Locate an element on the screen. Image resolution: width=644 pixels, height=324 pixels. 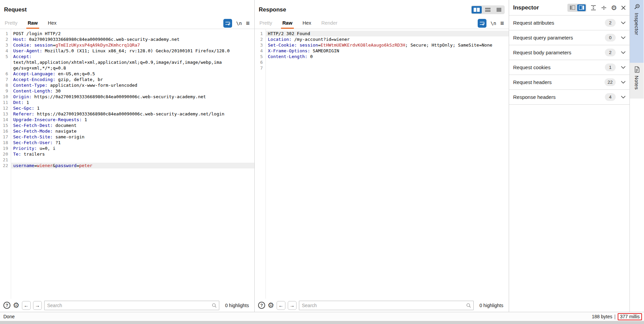
line-text: Sec-Fetch-User: ?1 is located at coordinates (133, 142).